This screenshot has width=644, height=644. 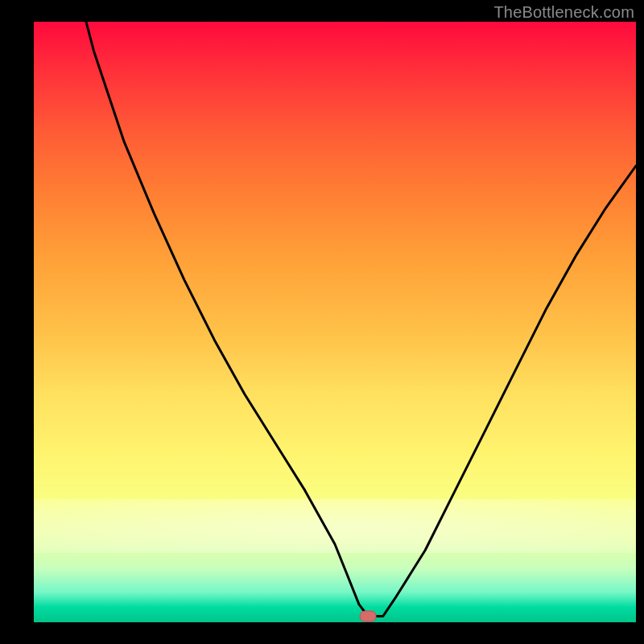 I want to click on minimum-marker, so click(x=368, y=617).